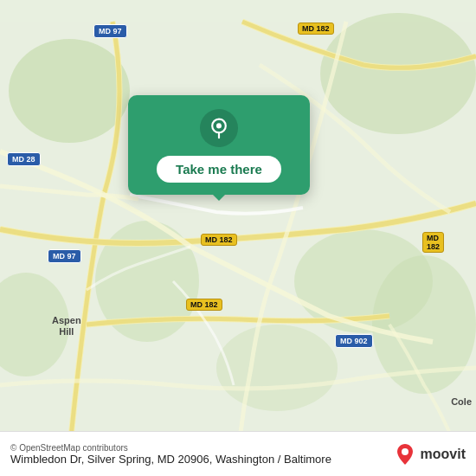  Describe the element at coordinates (433, 242) in the screenshot. I see `road-sign-md182-right: MD182` at that location.